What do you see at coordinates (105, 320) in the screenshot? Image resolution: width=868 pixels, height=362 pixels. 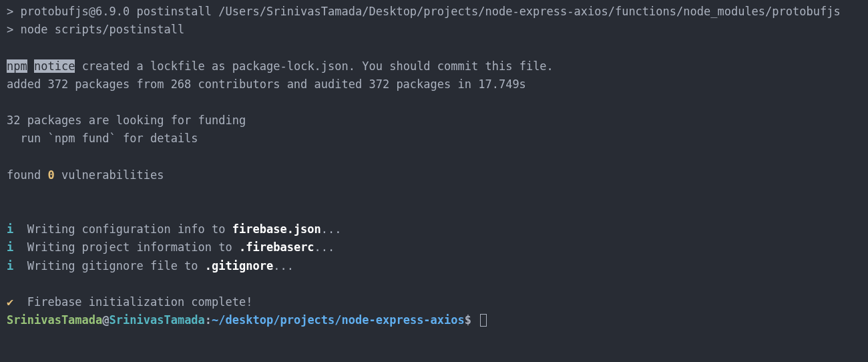 I see `prompt-at: @` at bounding box center [105, 320].